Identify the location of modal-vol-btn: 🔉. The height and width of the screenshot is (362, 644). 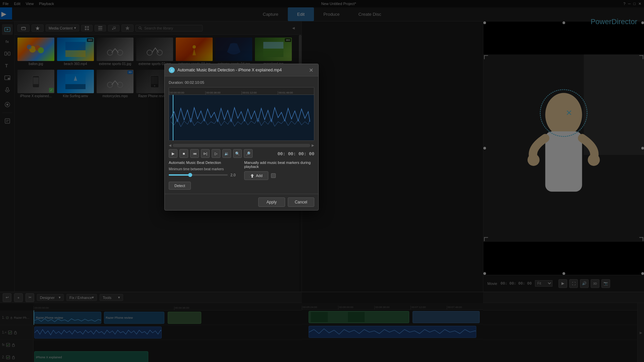
(227, 154).